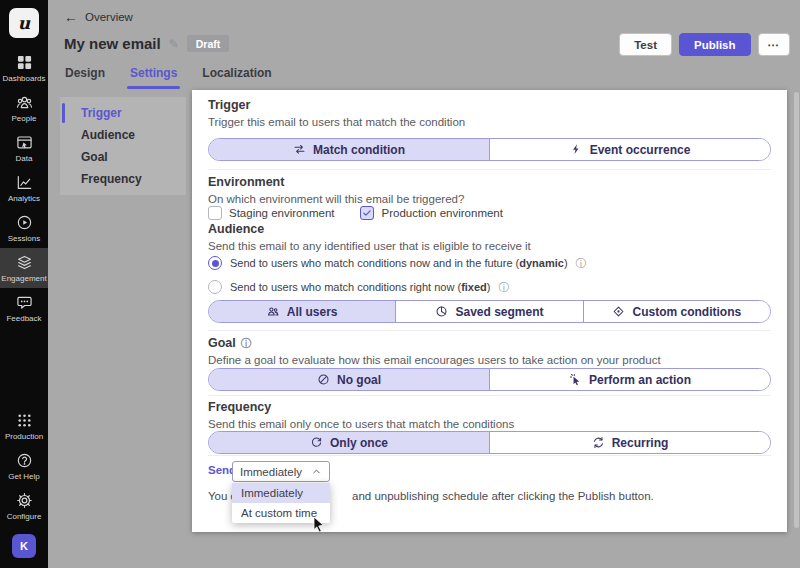  I want to click on diamond-target-icon, so click(618, 312).